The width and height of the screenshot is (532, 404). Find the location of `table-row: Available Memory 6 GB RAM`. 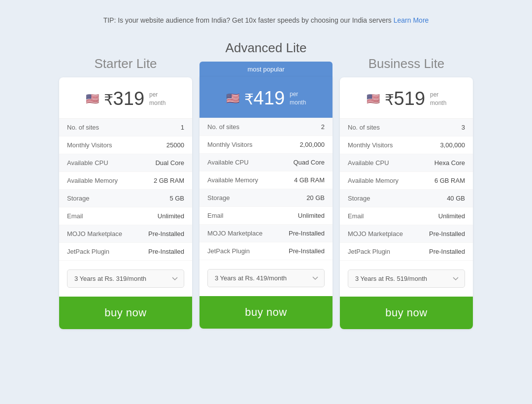

table-row: Available Memory 6 GB RAM is located at coordinates (406, 181).